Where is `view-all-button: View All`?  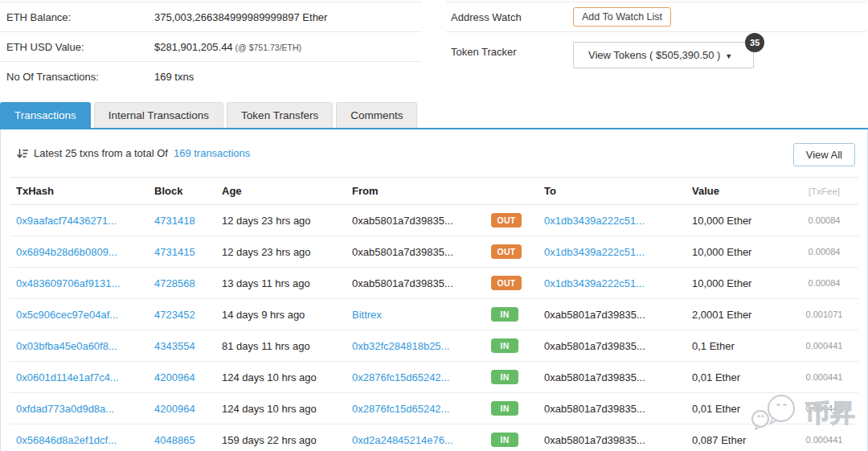 view-all-button: View All is located at coordinates (825, 154).